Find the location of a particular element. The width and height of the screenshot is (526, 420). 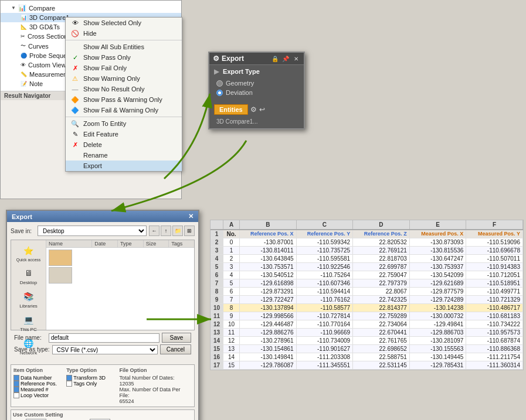

save-in-combo: Desktop is located at coordinates (92, 231).